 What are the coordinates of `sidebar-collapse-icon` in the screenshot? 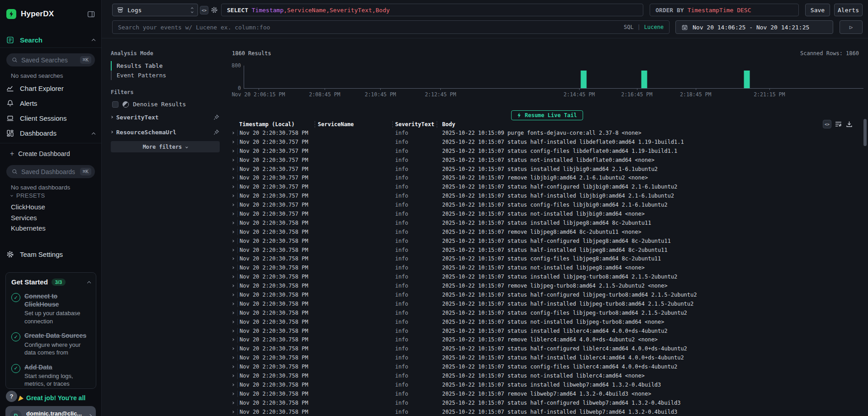 It's located at (91, 14).